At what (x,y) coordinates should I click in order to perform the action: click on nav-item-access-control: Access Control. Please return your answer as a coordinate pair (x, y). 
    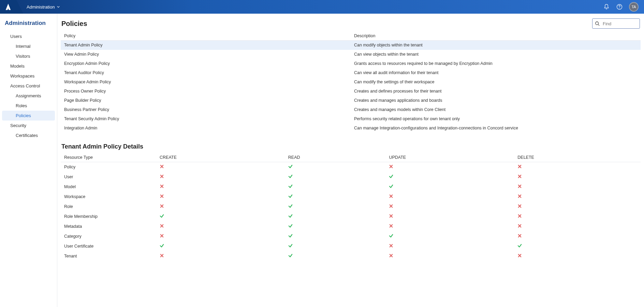
    Looking at the image, I should click on (29, 86).